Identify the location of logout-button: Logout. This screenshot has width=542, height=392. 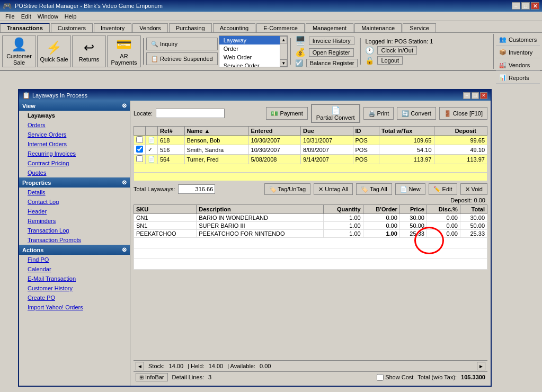
(390, 60).